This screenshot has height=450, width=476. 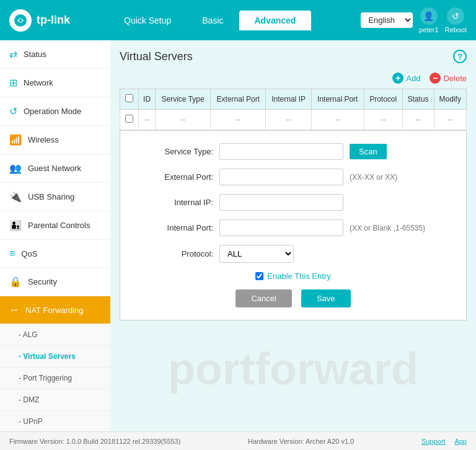 I want to click on sidebar-label-status: Status, so click(x=35, y=55).